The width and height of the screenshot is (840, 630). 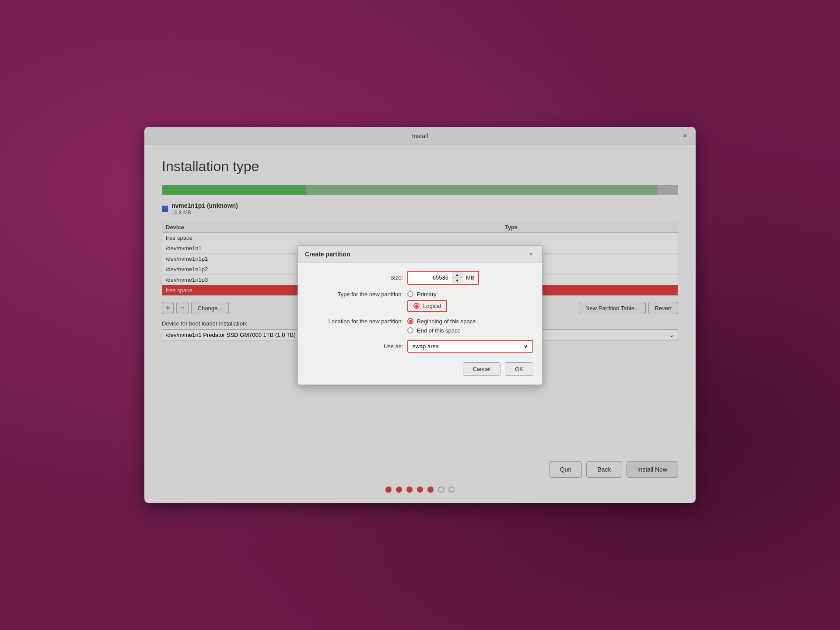 I want to click on use-as-select: swap area ∨, so click(x=470, y=346).